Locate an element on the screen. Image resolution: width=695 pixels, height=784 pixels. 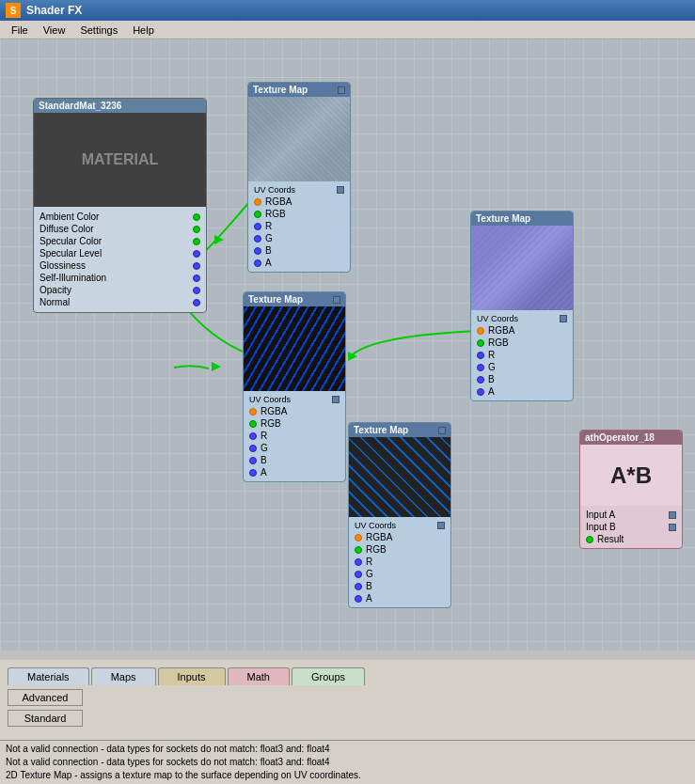
standard-button: Standard is located at coordinates (45, 718).